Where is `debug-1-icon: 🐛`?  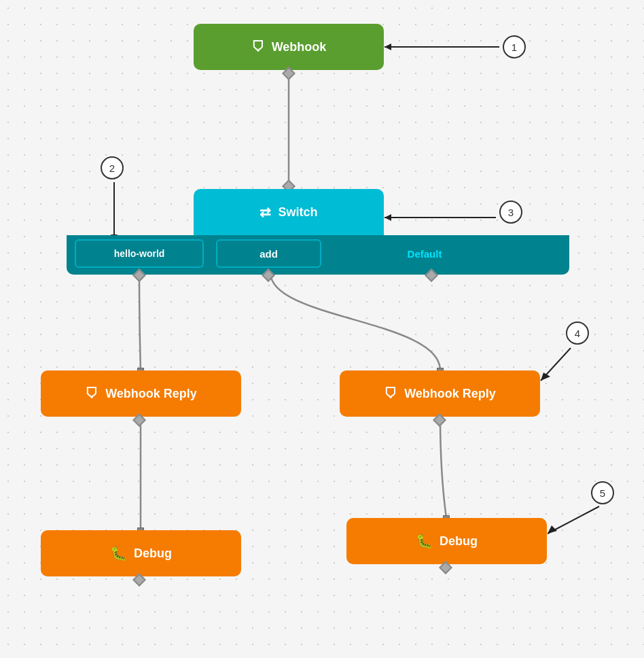
debug-1-icon: 🐛 is located at coordinates (118, 553).